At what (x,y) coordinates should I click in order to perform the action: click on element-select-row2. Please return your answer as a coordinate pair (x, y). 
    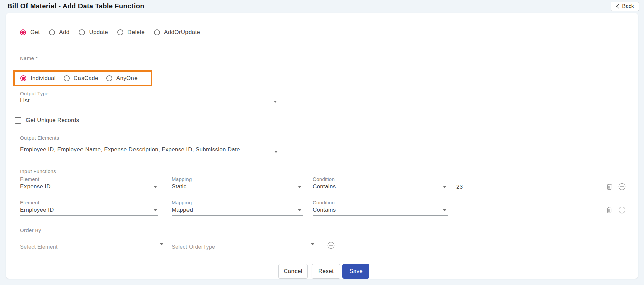
    Looking at the image, I should click on (89, 216).